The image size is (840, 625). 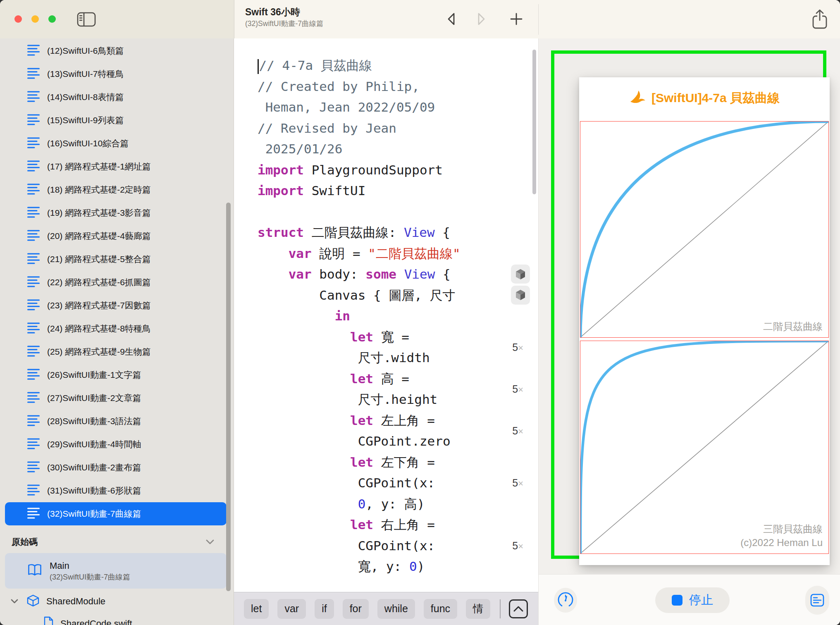 I want to click on code-line: let 左下角 =, so click(x=359, y=462).